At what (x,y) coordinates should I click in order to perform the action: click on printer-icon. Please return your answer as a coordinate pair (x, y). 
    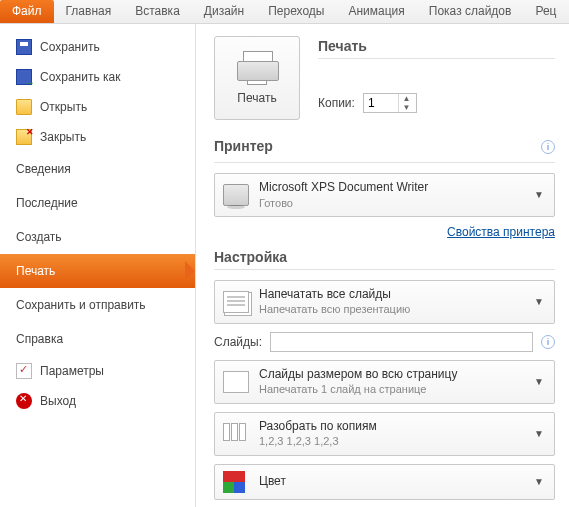
    Looking at the image, I should click on (257, 68).